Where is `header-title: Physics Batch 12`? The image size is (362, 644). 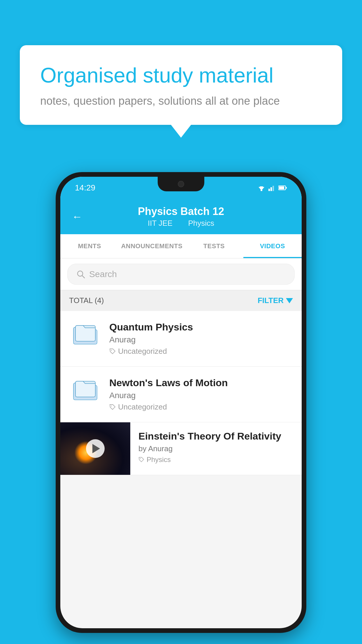
header-title: Physics Batch 12 is located at coordinates (181, 211).